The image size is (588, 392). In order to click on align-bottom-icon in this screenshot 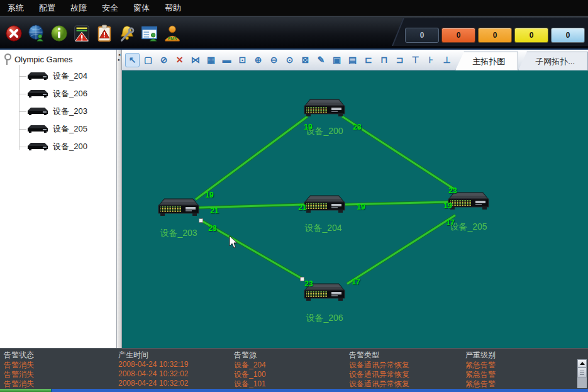, I will do `click(447, 60)`.